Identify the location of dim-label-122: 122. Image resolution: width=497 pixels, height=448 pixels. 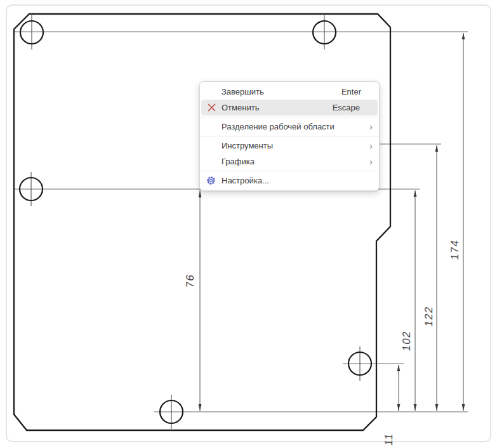
(429, 316).